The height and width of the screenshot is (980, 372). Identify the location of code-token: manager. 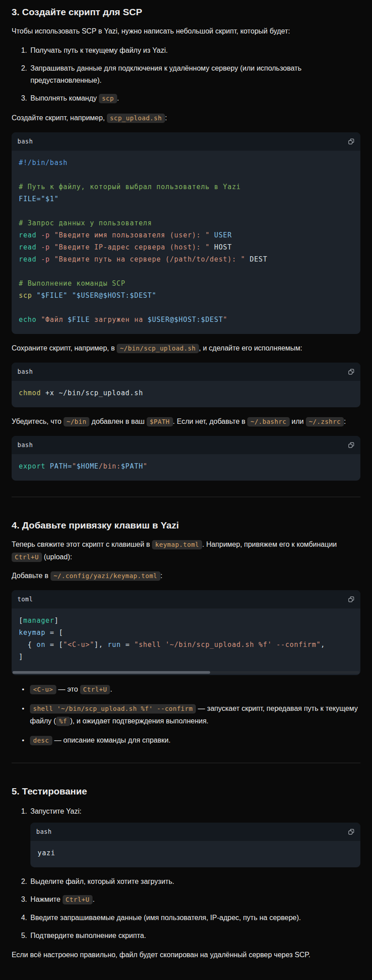
(39, 621).